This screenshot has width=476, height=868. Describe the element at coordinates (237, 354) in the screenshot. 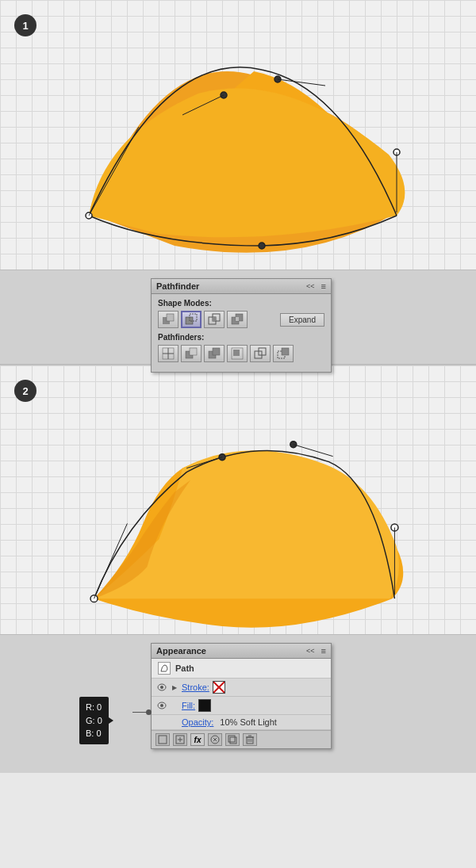

I see `crop-button` at that location.